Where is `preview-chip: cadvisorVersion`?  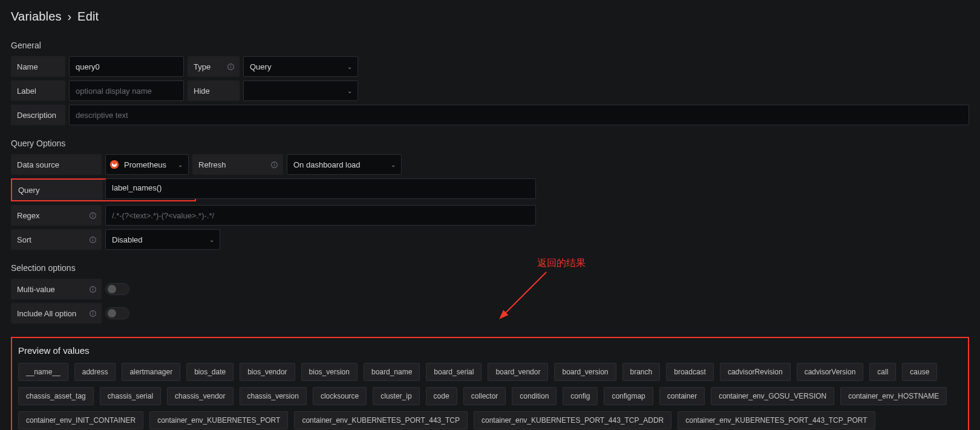
preview-chip: cadvisorVersion is located at coordinates (830, 372).